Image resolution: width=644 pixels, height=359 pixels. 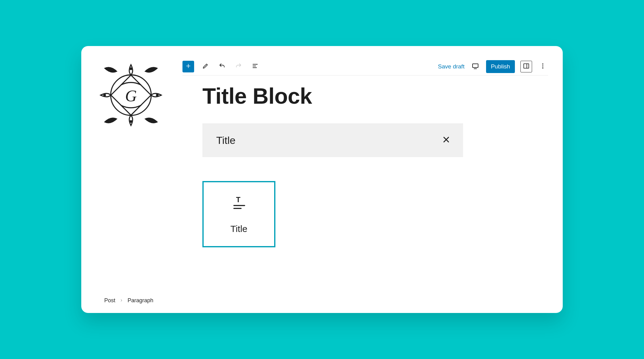 What do you see at coordinates (110, 301) in the screenshot?
I see `breadcrumb-root: Post` at bounding box center [110, 301].